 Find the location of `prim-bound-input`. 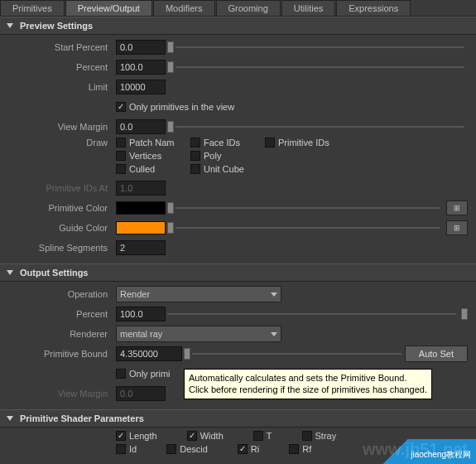

prim-bound-input is located at coordinates (149, 354).